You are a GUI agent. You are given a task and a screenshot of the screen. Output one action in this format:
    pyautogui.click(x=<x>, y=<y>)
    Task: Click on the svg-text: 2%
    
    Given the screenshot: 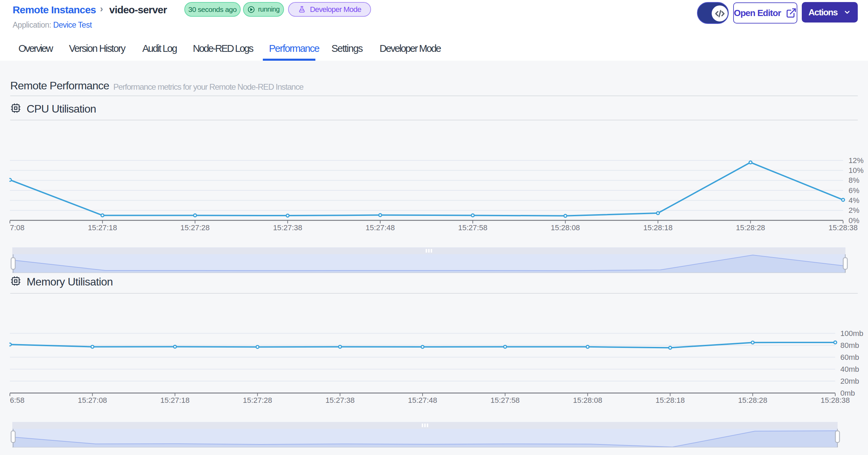 What is the action you would take?
    pyautogui.click(x=854, y=210)
    